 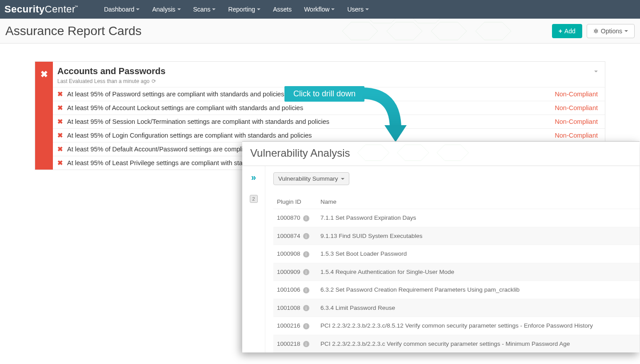 What do you see at coordinates (299, 308) in the screenshot?
I see `cell-plugin-id: 1001008i` at bounding box center [299, 308].